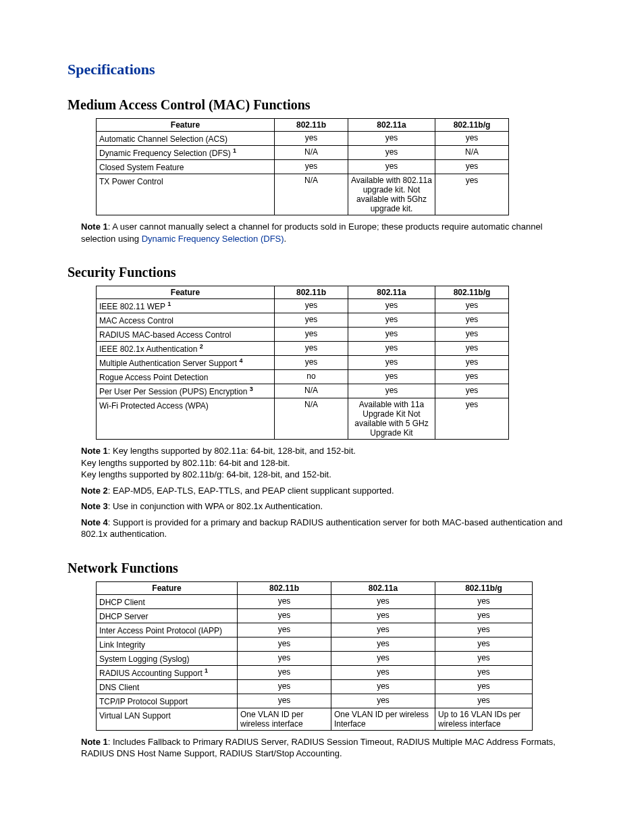  I want to click on dfs-link: Dynamic Frequency Selection (DFS), so click(213, 239).